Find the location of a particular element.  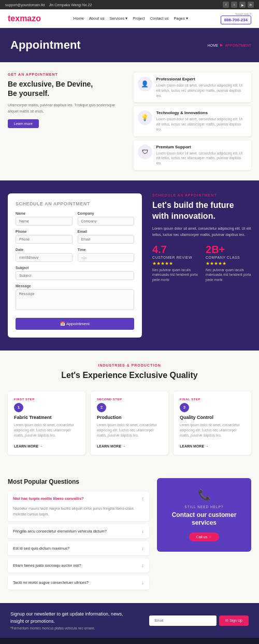

breadcrumb-home: HOME is located at coordinates (212, 46).